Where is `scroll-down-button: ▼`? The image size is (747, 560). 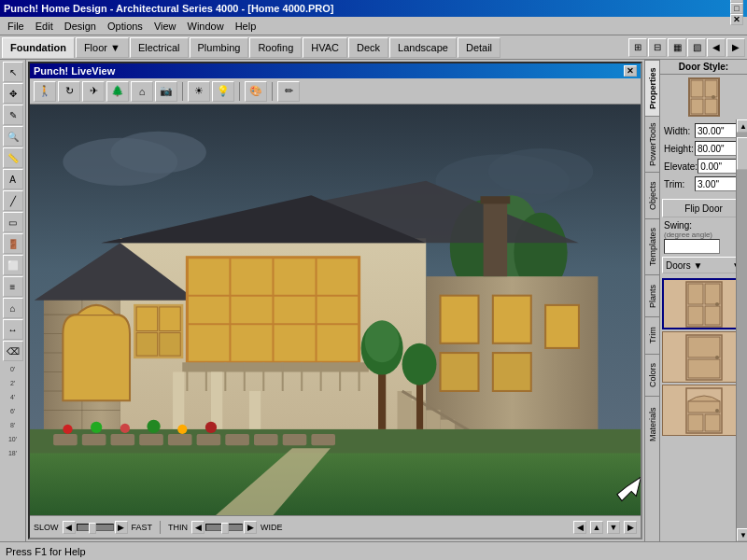
scroll-down-button: ▼ is located at coordinates (741, 535).